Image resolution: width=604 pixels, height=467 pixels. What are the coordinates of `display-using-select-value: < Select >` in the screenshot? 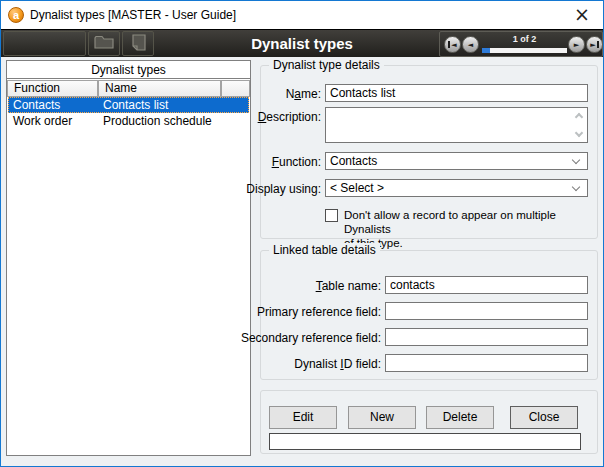 It's located at (357, 188).